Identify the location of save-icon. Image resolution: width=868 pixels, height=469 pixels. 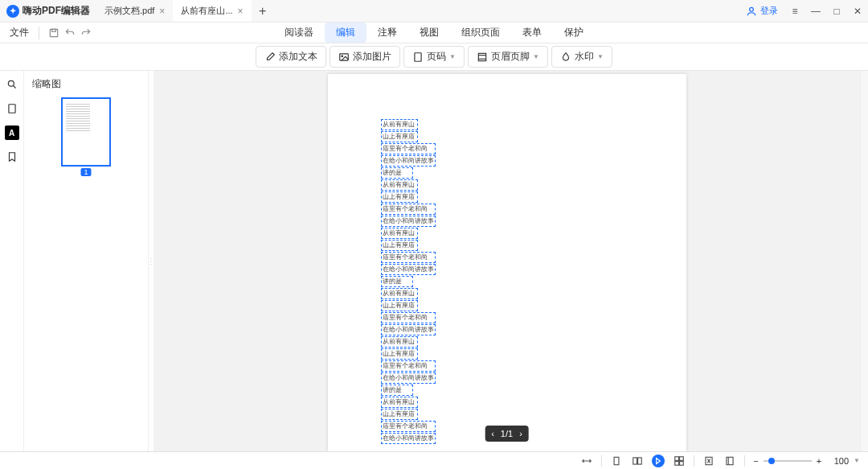
(54, 33).